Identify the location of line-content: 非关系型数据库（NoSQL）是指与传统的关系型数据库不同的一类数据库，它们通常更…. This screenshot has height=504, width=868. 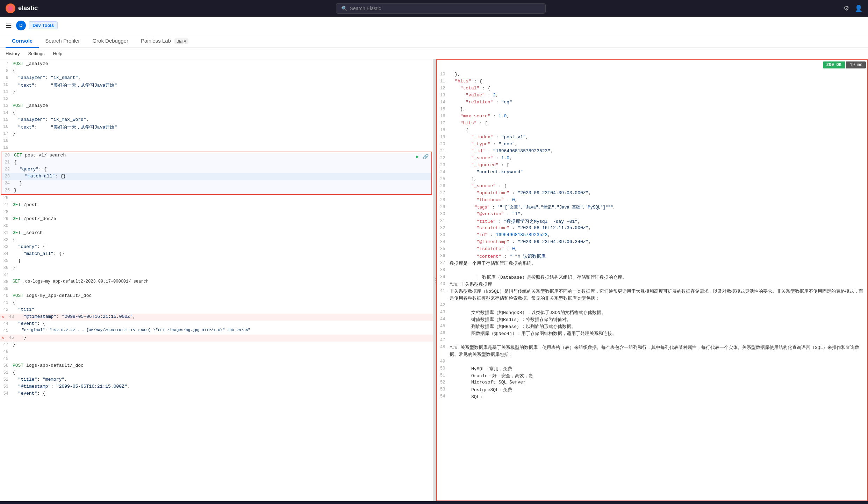
(659, 295).